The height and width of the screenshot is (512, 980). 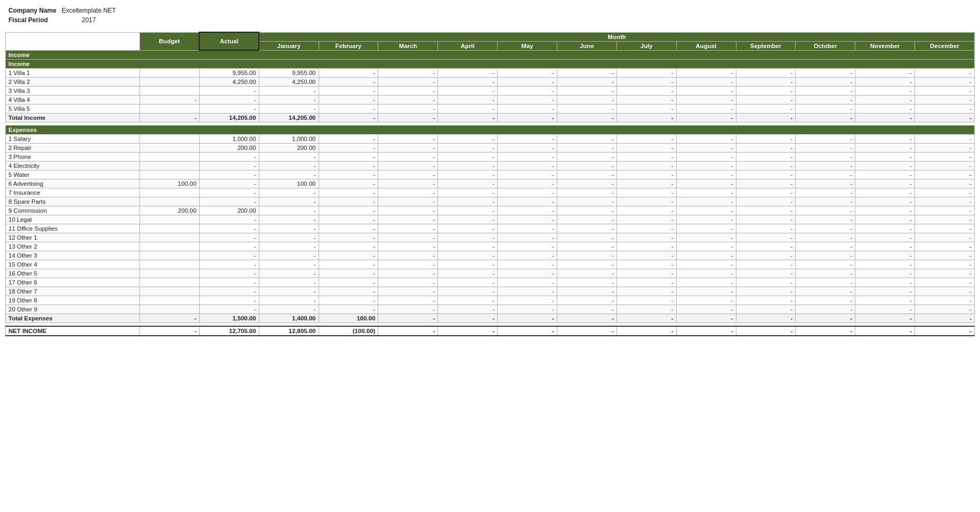 What do you see at coordinates (490, 184) in the screenshot?
I see `table-row: 6 Advertising100.00-100.00-----------` at bounding box center [490, 184].